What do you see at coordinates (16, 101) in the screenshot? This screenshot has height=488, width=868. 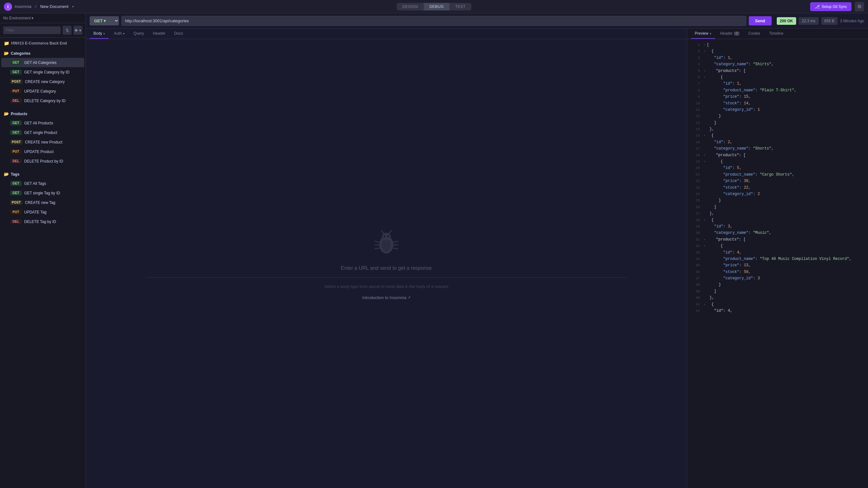 I see `method-badge-del: DEL` at bounding box center [16, 101].